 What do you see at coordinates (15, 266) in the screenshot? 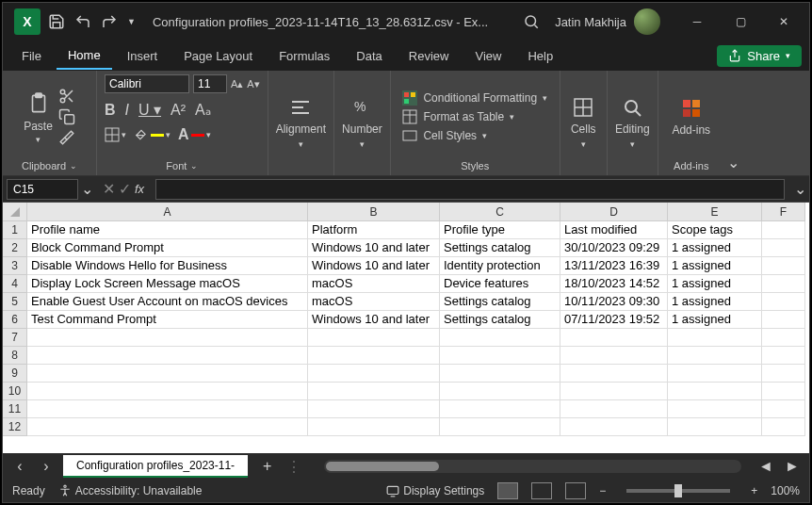
I see `row-header-3: 3` at bounding box center [15, 266].